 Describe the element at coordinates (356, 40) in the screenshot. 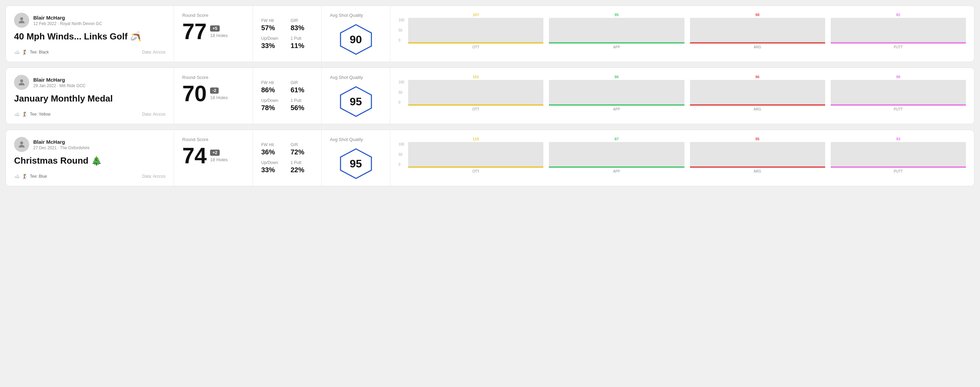

I see `hexagon-container-0: 90` at that location.